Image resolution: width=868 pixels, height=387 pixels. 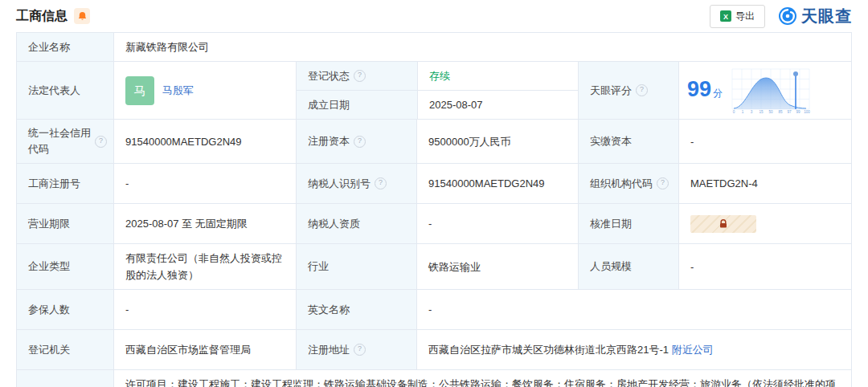 I want to click on svg-text: 97, so click(x=789, y=112).